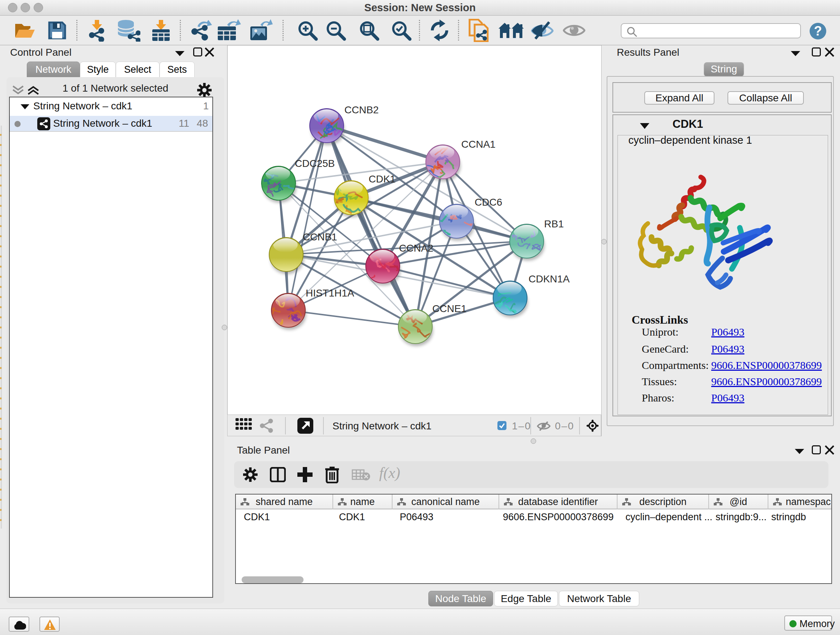 The width and height of the screenshot is (840, 635). I want to click on svg-text: CCNB2, so click(362, 110).